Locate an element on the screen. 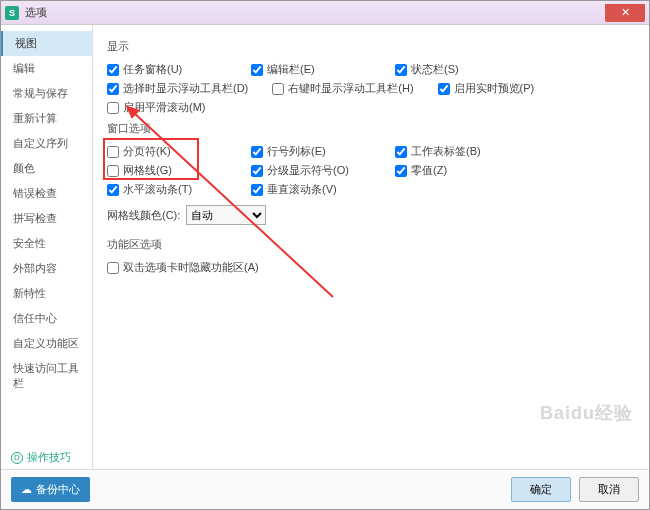 The height and width of the screenshot is (510, 650). section-window-title: 窗口选项 is located at coordinates (371, 128).